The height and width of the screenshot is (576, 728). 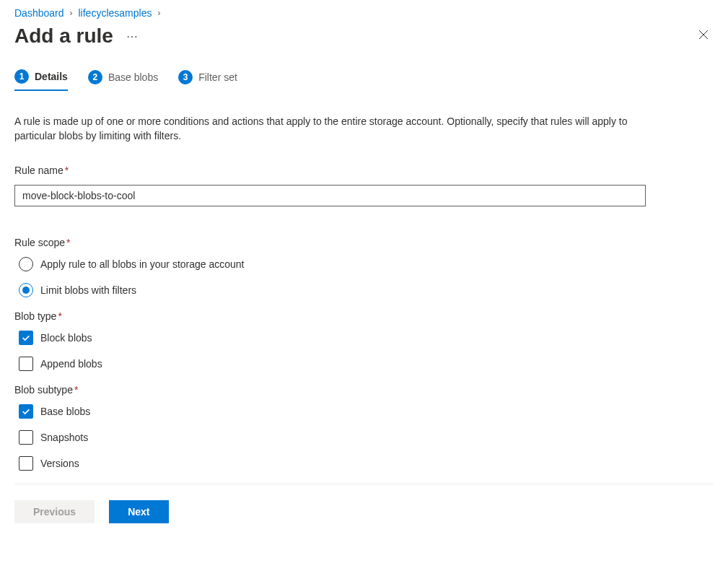 What do you see at coordinates (364, 36) in the screenshot?
I see `page-header: Add a rule ⋯` at bounding box center [364, 36].